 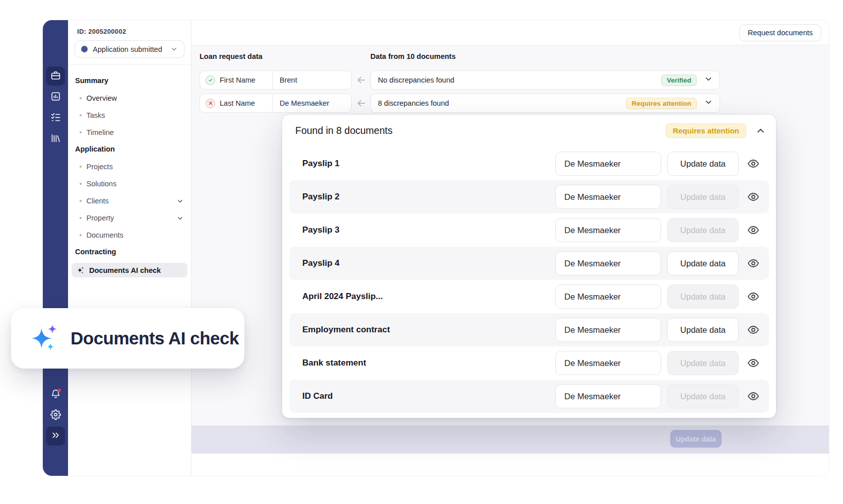 I want to click on requires-attention-badge: Requires attention, so click(x=661, y=104).